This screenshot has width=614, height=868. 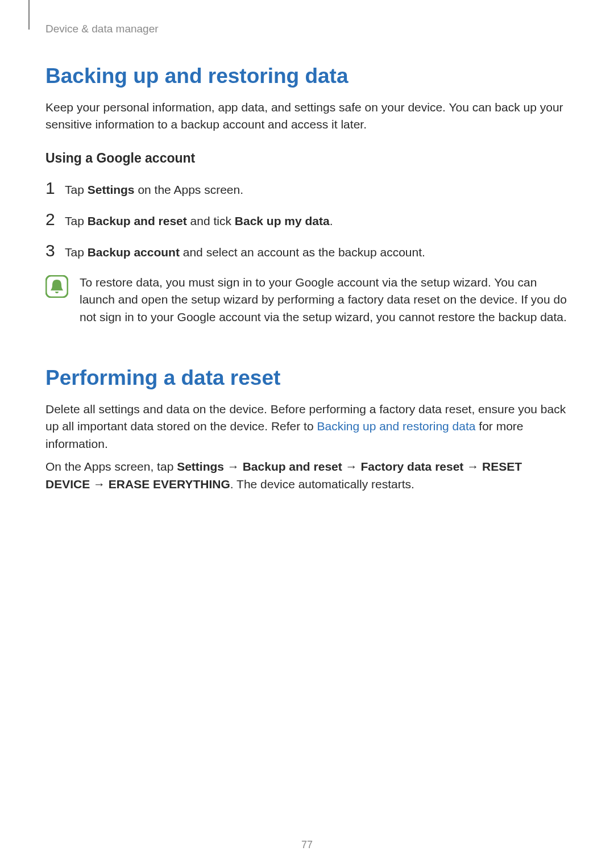 What do you see at coordinates (396, 426) in the screenshot?
I see `link-backing-up: Backing up and restoring data` at bounding box center [396, 426].